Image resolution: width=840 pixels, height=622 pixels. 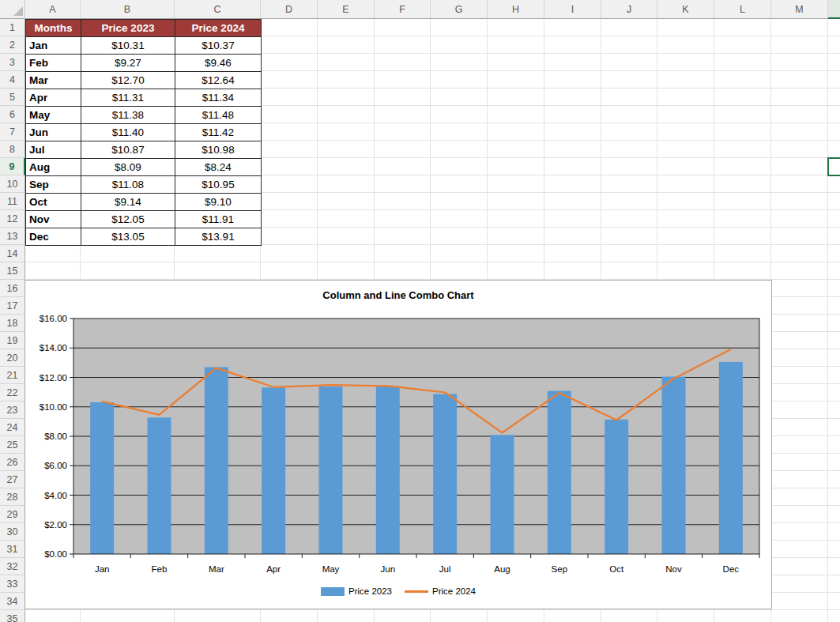 I want to click on row-header-1: 1, so click(x=13, y=28).